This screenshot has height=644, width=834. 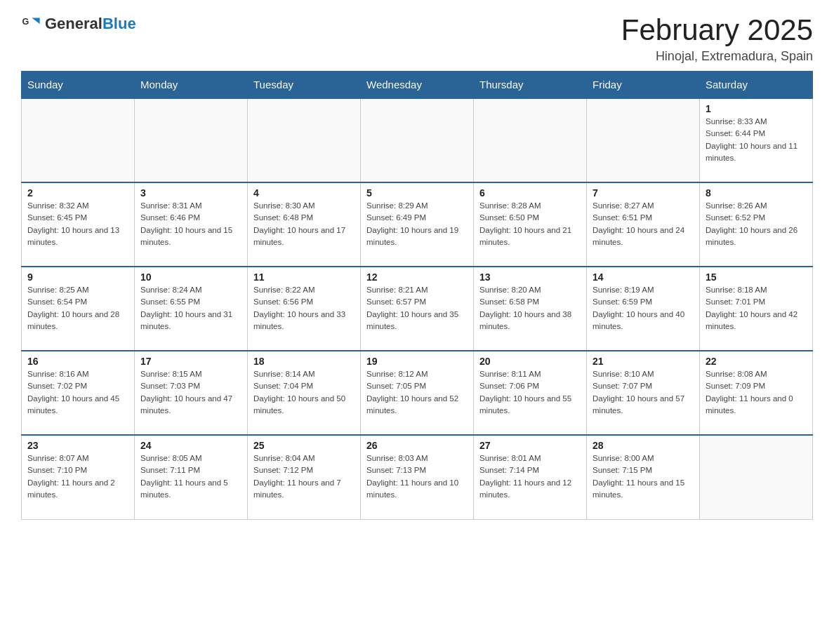 I want to click on day-info: Sunrise: 8:20 AM Sunset: 6:58 PM Dayligh…, so click(x=530, y=309).